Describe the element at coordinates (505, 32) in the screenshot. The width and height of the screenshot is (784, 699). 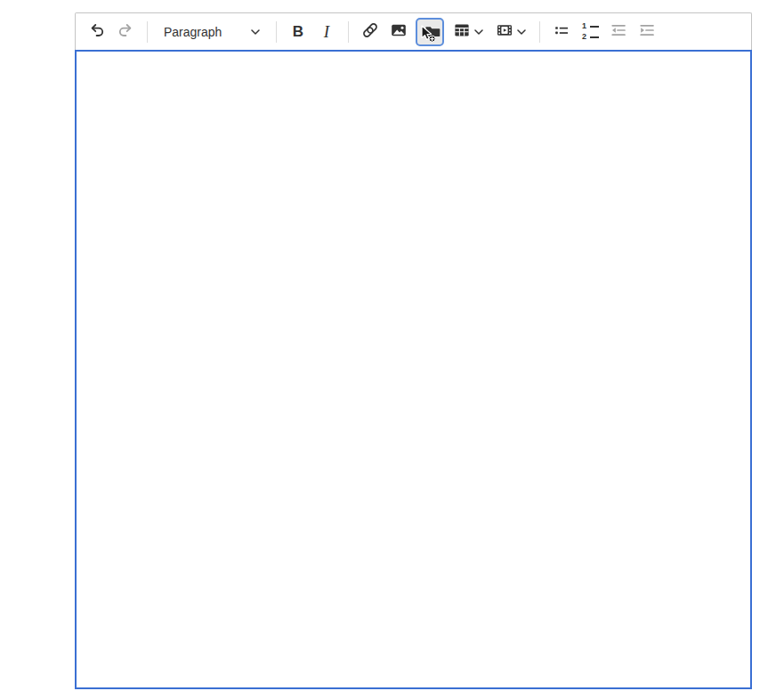
I see `media-icon` at that location.